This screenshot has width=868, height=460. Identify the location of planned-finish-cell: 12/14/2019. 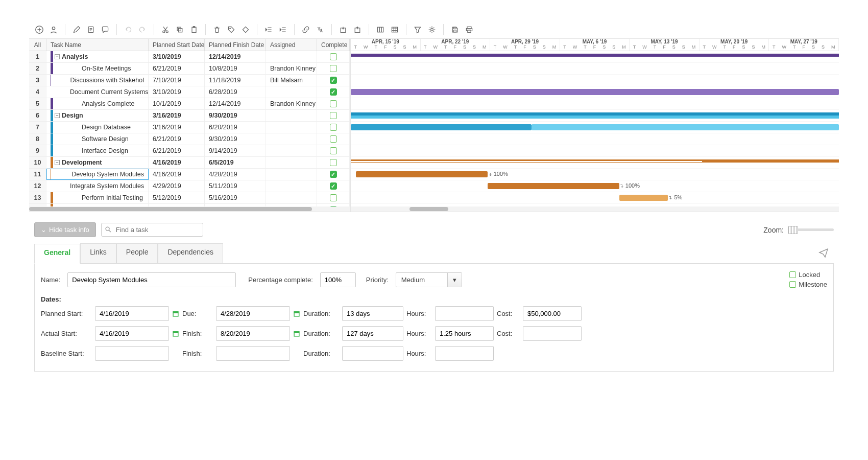
(235, 57).